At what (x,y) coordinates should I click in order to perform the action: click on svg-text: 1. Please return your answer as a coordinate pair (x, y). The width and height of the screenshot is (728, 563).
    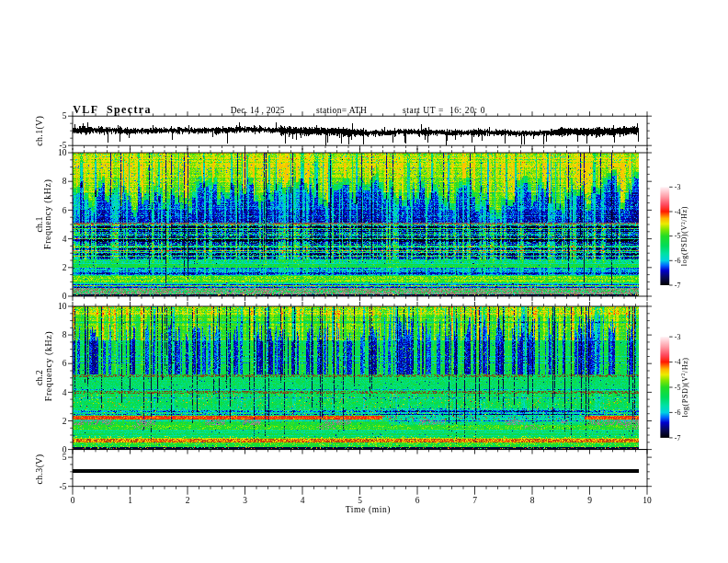
    Looking at the image, I should click on (131, 500).